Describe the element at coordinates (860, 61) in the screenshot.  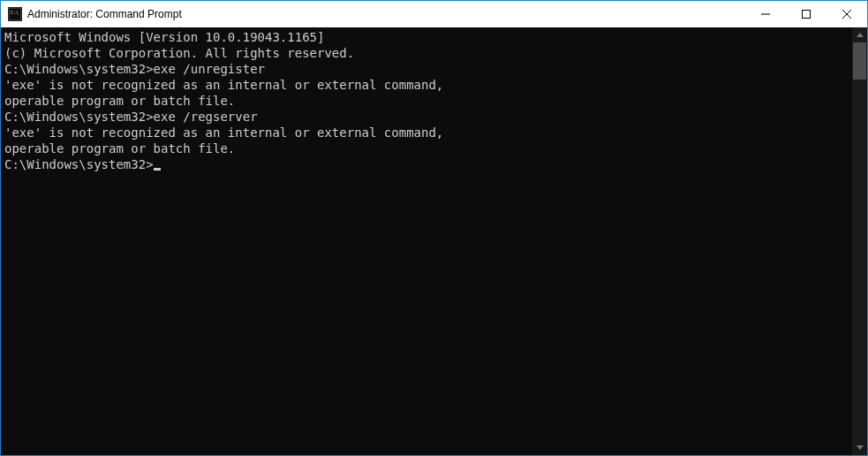
I see `scrollbar-thumb` at that location.